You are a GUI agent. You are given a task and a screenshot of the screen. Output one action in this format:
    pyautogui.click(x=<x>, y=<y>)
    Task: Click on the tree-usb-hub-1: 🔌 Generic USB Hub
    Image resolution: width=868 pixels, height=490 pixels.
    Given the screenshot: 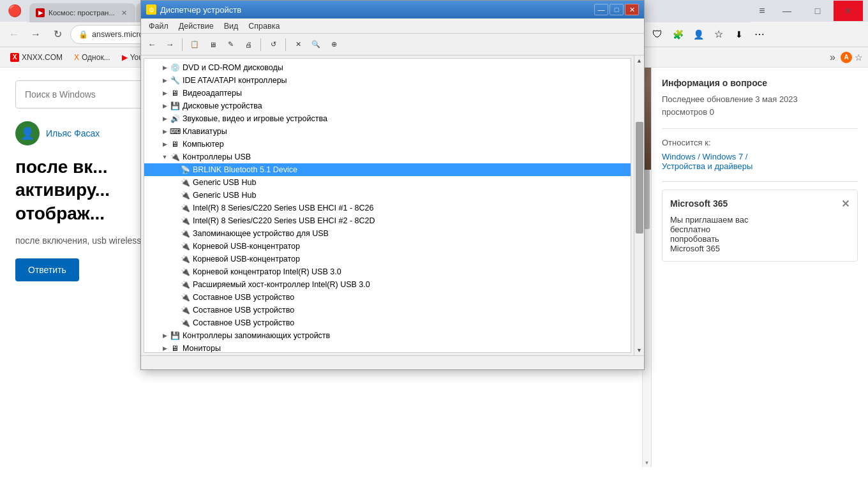 What is the action you would take?
    pyautogui.click(x=387, y=182)
    